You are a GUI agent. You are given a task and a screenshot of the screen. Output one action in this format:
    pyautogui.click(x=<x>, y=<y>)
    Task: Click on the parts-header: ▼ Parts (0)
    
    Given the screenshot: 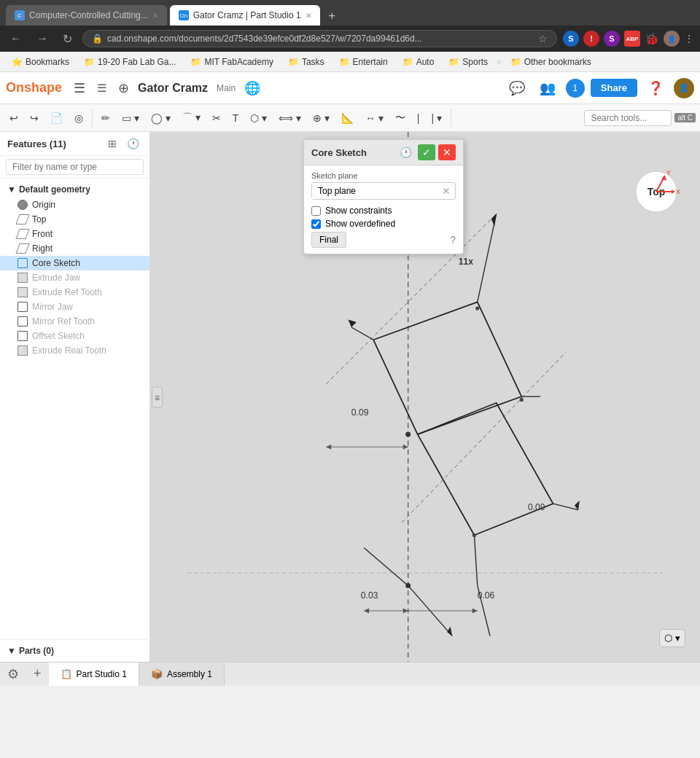 What is the action you would take?
    pyautogui.click(x=74, y=651)
    